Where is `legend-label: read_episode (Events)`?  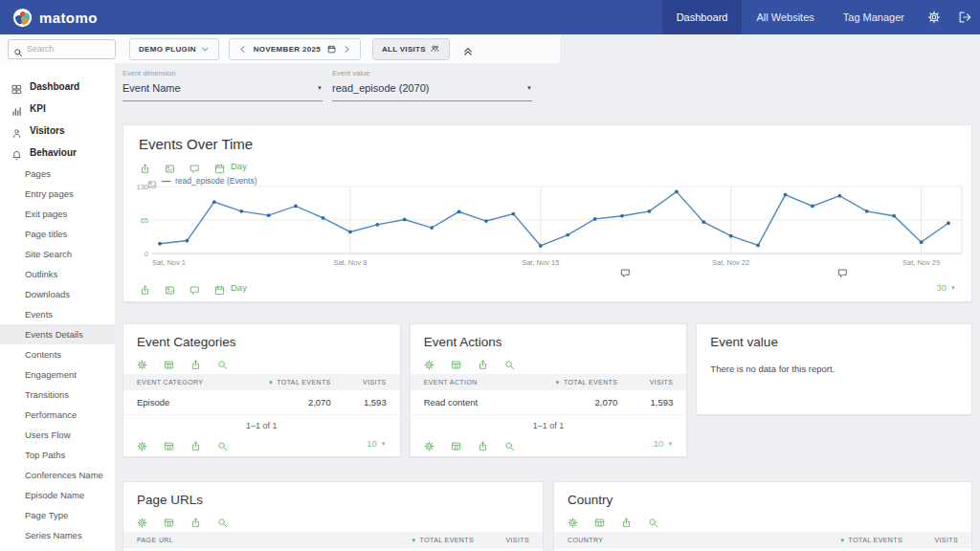
legend-label: read_episode (Events) is located at coordinates (216, 181).